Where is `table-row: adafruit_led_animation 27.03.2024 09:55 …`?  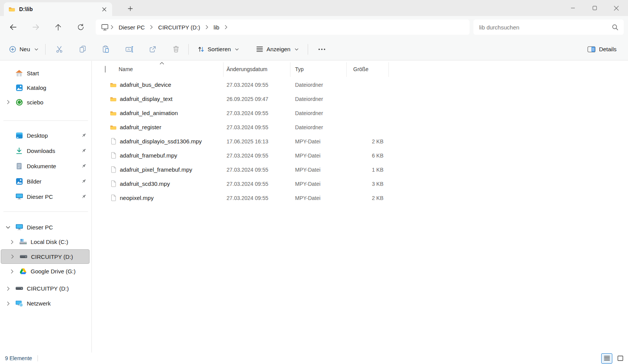
table-row: adafruit_led_animation 27.03.2024 09:55 … is located at coordinates (367, 113).